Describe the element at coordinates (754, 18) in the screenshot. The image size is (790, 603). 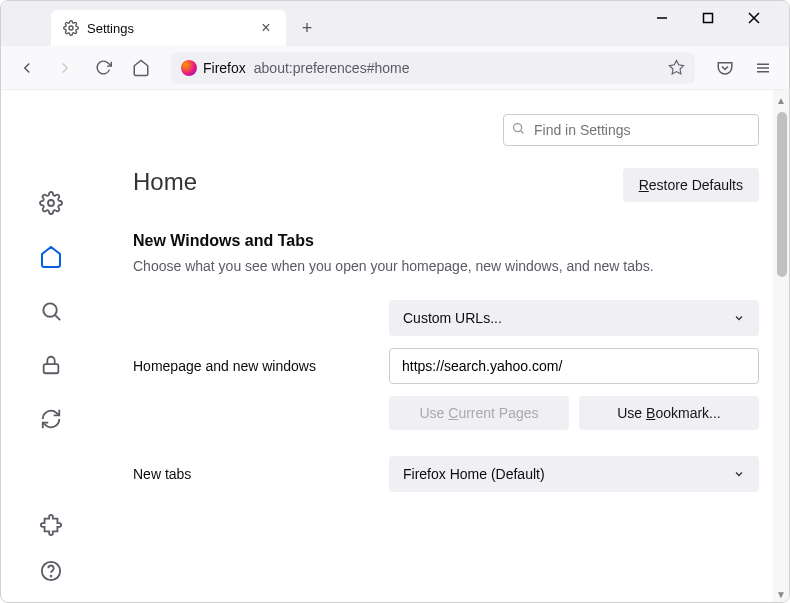
I see `close-window-button` at that location.